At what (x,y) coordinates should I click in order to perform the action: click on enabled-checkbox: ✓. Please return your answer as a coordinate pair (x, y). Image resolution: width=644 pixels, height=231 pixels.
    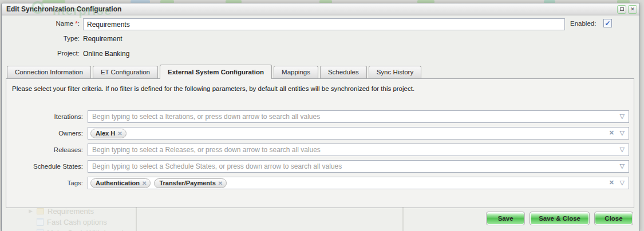
    Looking at the image, I should click on (608, 23).